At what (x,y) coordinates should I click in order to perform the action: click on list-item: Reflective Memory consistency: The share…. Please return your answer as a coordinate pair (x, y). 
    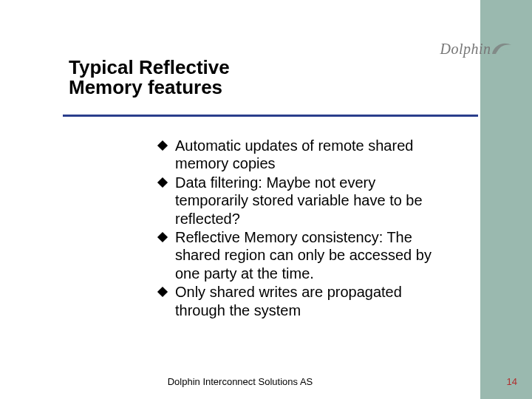
    Looking at the image, I should click on (299, 256).